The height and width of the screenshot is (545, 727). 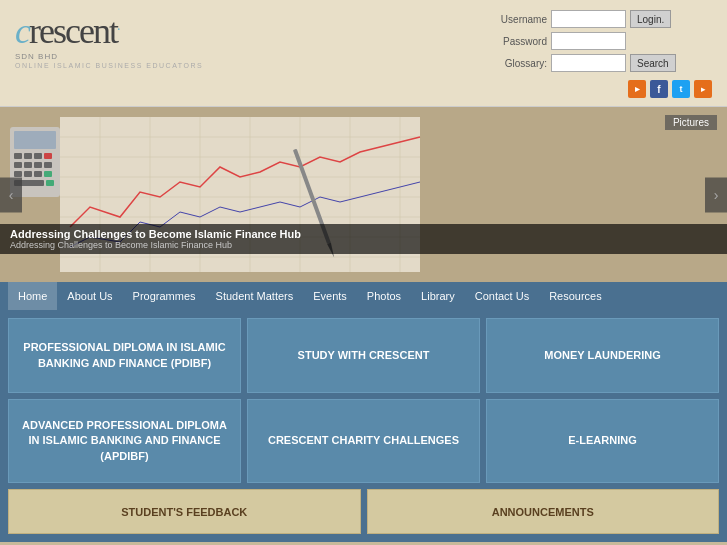 What do you see at coordinates (109, 56) in the screenshot?
I see `logo-sdn: SDN BHD` at bounding box center [109, 56].